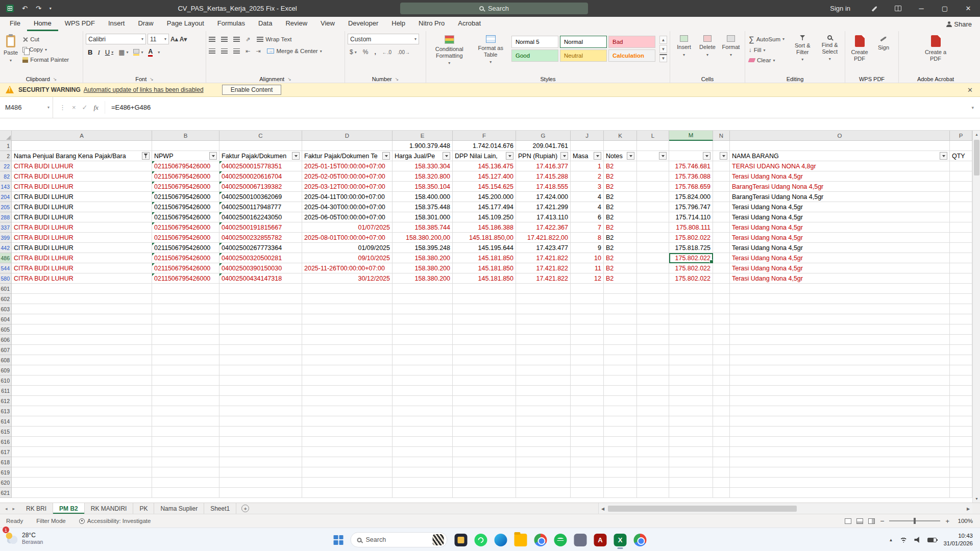 The image size is (980, 551). Describe the element at coordinates (347, 258) in the screenshot. I see `cell-D486: 09/10/2025` at that location.